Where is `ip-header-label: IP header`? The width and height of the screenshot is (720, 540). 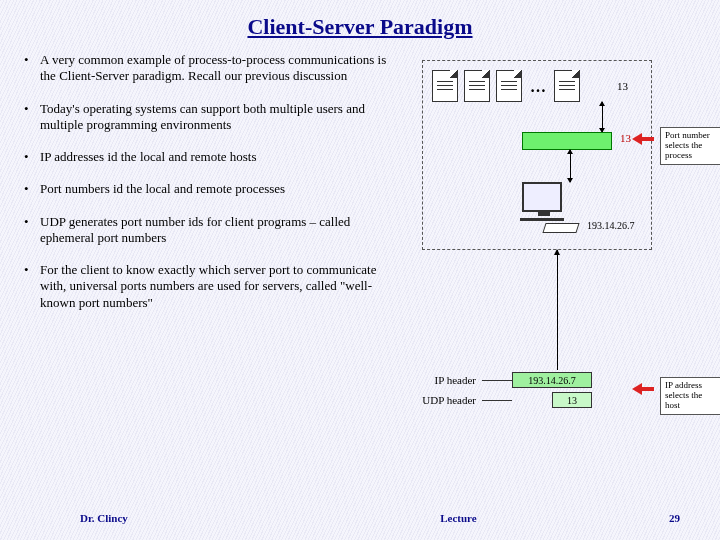
ip-header-label: IP header is located at coordinates (447, 380).